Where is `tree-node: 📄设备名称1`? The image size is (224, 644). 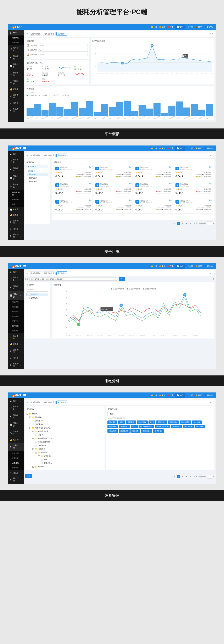
tree-node: 📄设备名称1 is located at coordinates (65, 463).